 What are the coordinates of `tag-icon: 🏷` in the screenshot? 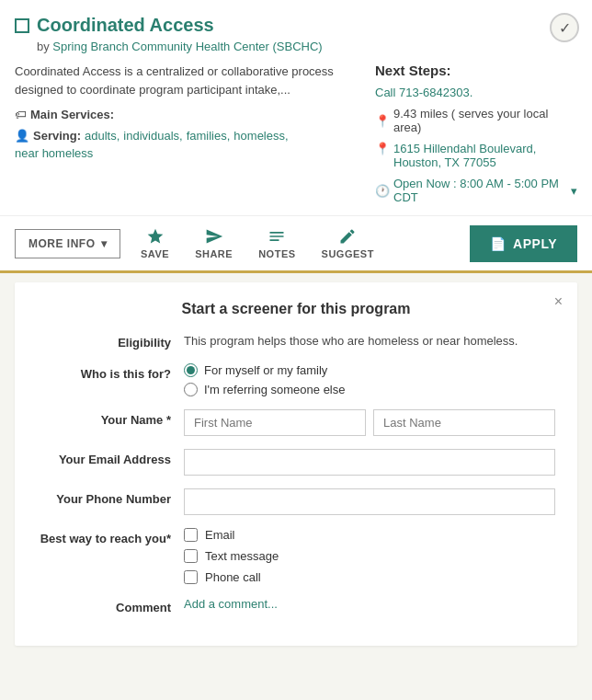 It's located at (20, 114).